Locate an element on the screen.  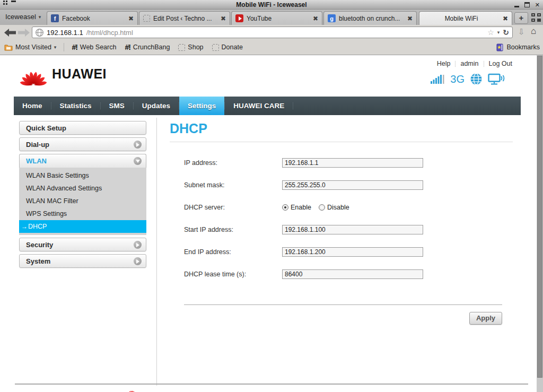
downloads-icon: ⇩ is located at coordinates (522, 32).